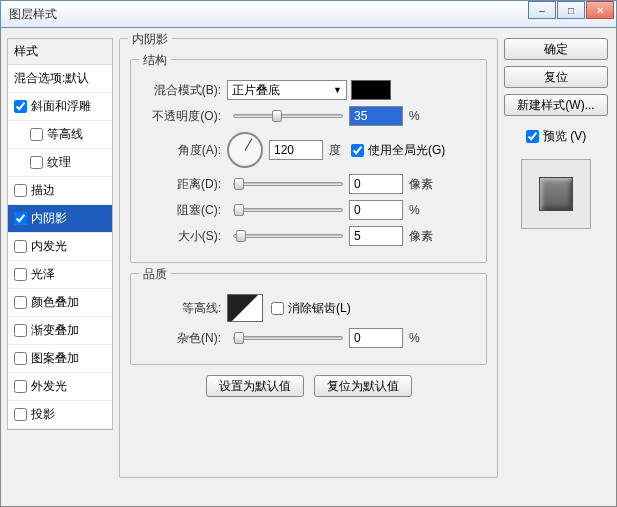 This screenshot has height=507, width=617. I want to click on style-row-8: 颜色叠加, so click(60, 303).